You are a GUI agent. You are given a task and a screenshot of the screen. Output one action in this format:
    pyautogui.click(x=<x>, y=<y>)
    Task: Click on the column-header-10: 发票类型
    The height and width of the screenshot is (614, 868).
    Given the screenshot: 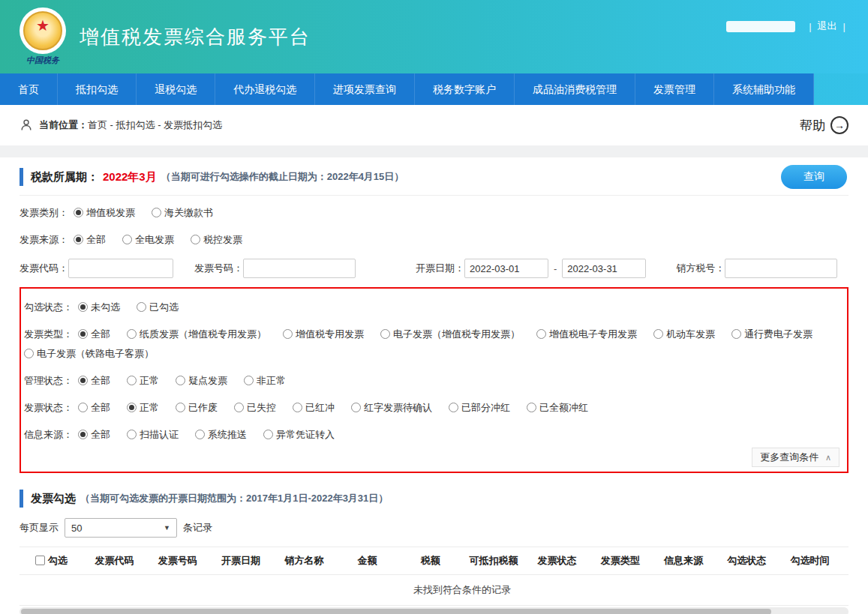 What is the action you would take?
    pyautogui.click(x=620, y=561)
    